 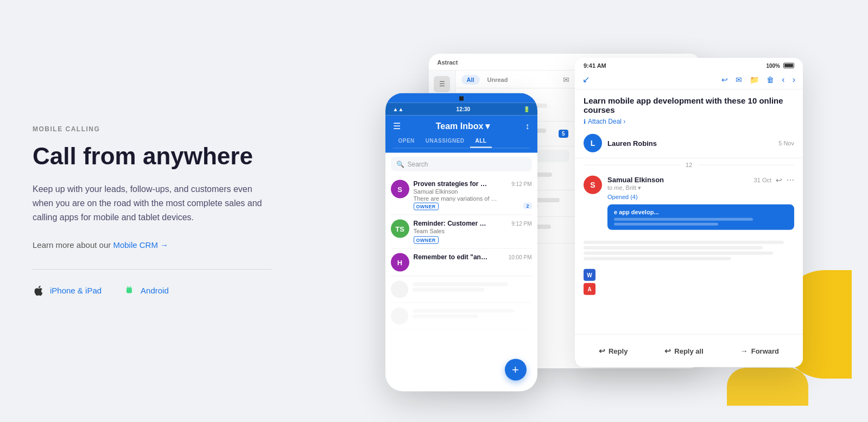 What do you see at coordinates (689, 165) in the screenshot?
I see `email-divider: 12` at bounding box center [689, 165].